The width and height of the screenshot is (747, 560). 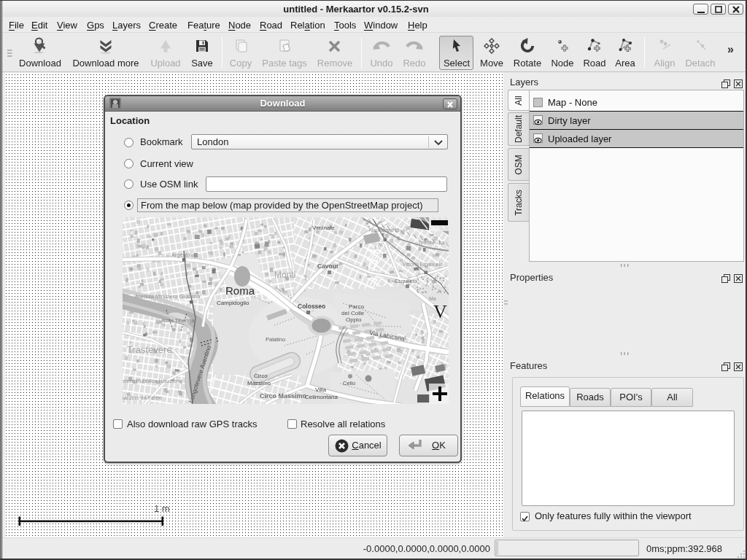 What do you see at coordinates (178, 321) in the screenshot?
I see `svg-text: Isola Tiberina` at bounding box center [178, 321].